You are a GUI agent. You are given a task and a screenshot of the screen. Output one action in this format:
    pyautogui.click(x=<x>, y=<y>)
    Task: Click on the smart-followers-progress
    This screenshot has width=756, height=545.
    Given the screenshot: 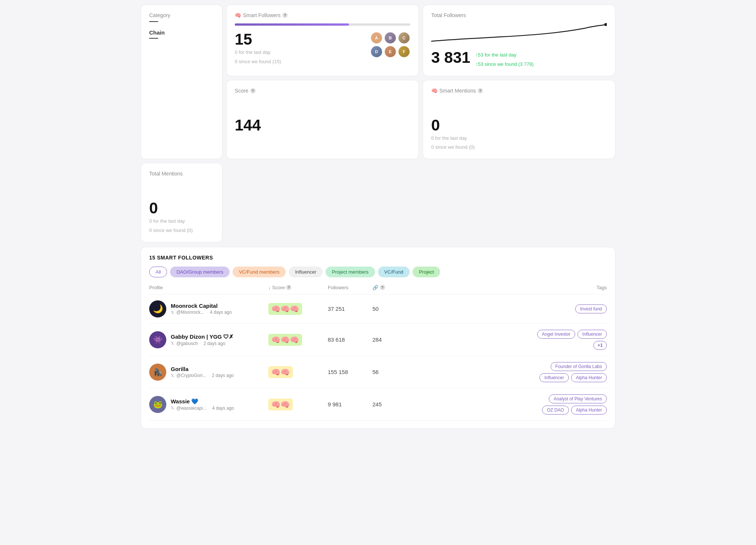 What is the action you would take?
    pyautogui.click(x=323, y=25)
    